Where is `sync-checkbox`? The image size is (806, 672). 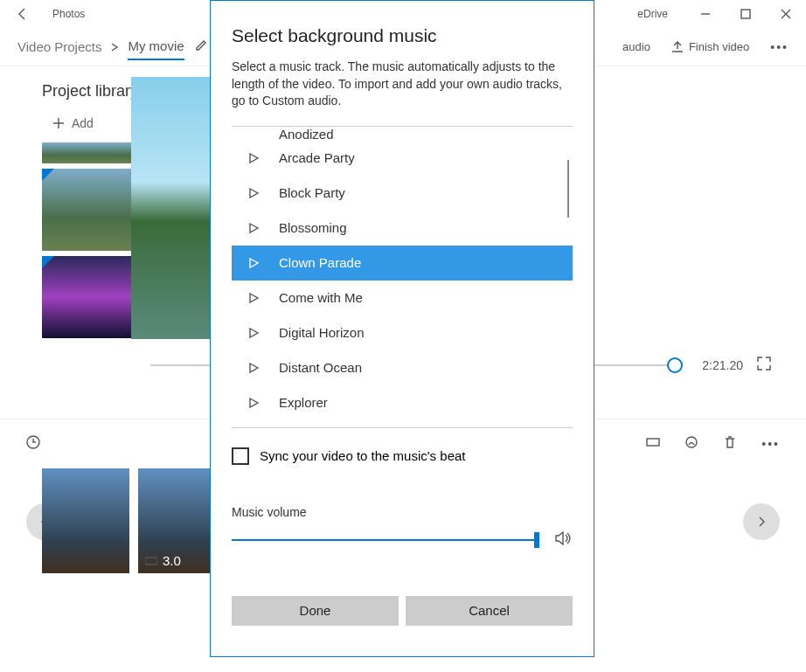
sync-checkbox is located at coordinates (240, 456).